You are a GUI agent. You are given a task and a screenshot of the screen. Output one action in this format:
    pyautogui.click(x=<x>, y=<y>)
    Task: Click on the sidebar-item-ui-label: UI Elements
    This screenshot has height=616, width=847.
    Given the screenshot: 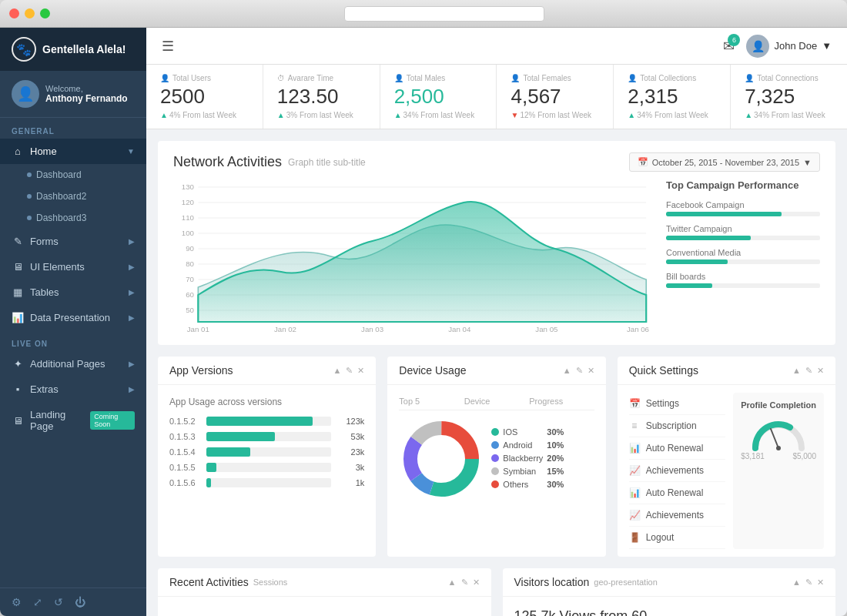 What is the action you would take?
    pyautogui.click(x=57, y=266)
    